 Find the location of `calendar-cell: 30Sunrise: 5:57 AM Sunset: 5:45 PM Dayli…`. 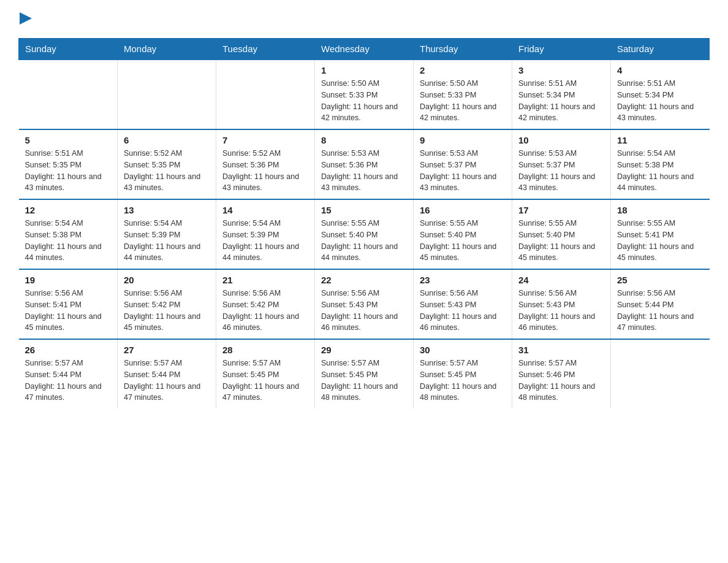

calendar-cell: 30Sunrise: 5:57 AM Sunset: 5:45 PM Dayli… is located at coordinates (463, 374).